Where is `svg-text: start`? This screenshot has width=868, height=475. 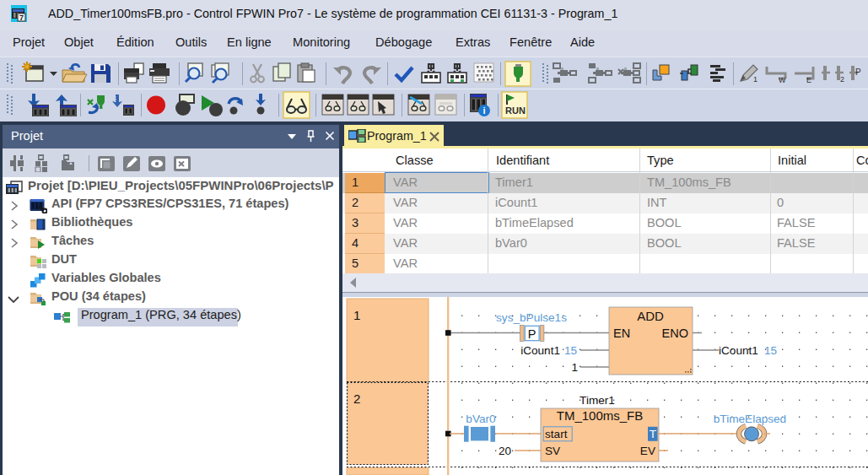
svg-text: start is located at coordinates (557, 434).